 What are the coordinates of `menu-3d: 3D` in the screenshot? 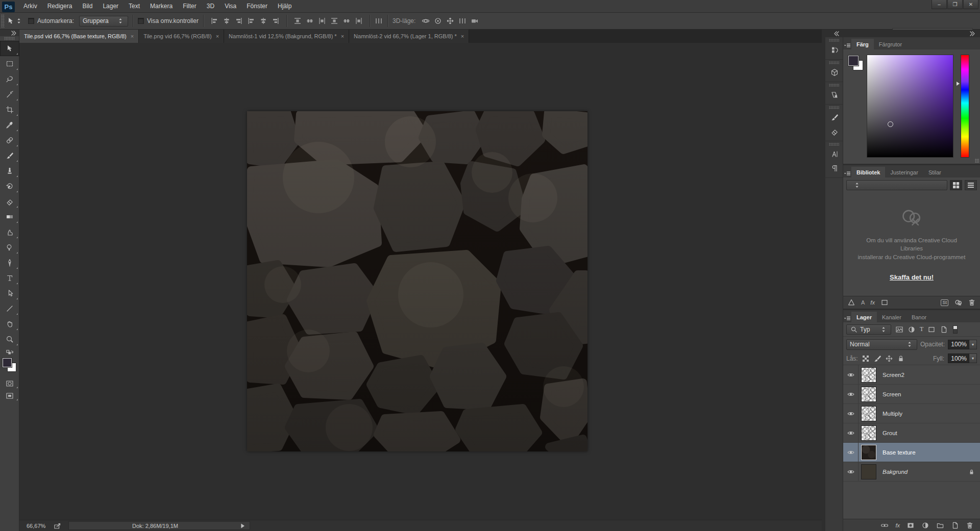 It's located at (210, 6).